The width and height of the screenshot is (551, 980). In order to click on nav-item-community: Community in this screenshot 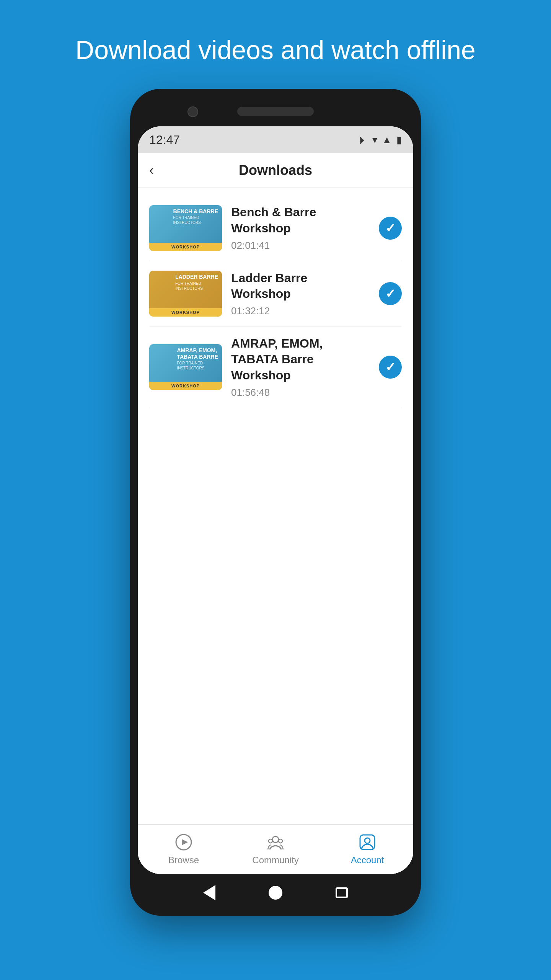, I will do `click(276, 849)`.